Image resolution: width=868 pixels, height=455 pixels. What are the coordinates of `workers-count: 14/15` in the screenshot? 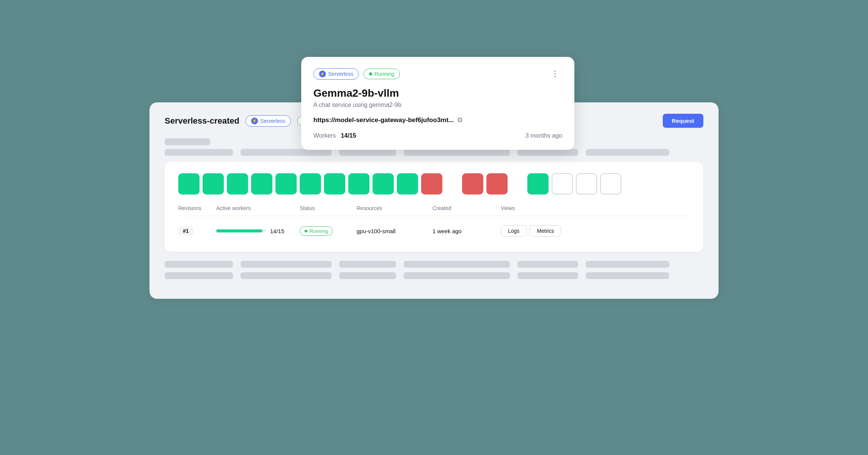 It's located at (277, 231).